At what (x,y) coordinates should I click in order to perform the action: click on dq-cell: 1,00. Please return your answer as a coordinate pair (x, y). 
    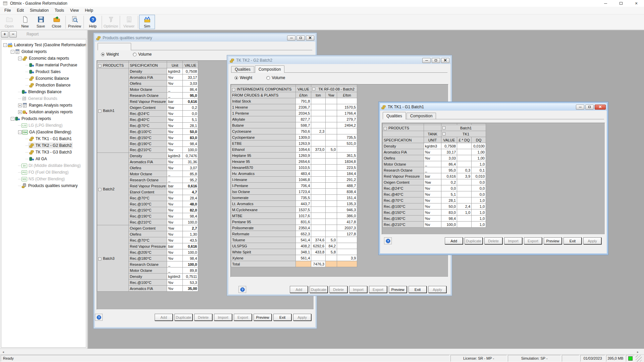
    Looking at the image, I should click on (479, 152).